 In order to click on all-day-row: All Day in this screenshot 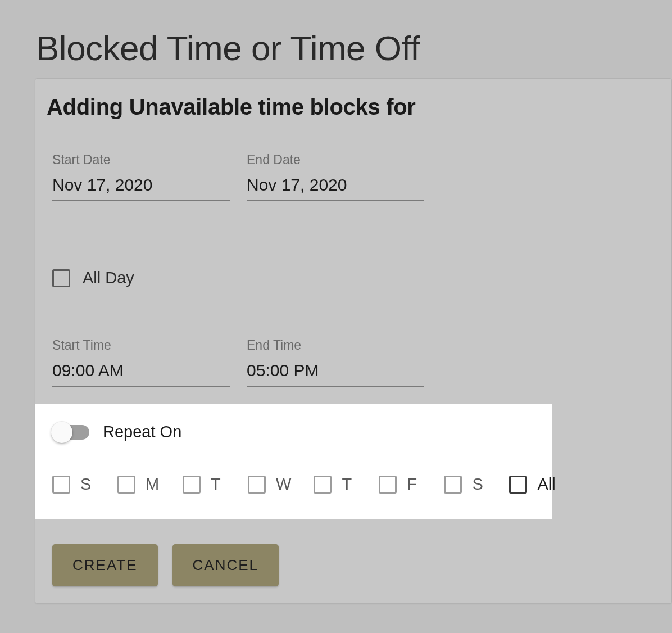, I will do `click(353, 244)`.